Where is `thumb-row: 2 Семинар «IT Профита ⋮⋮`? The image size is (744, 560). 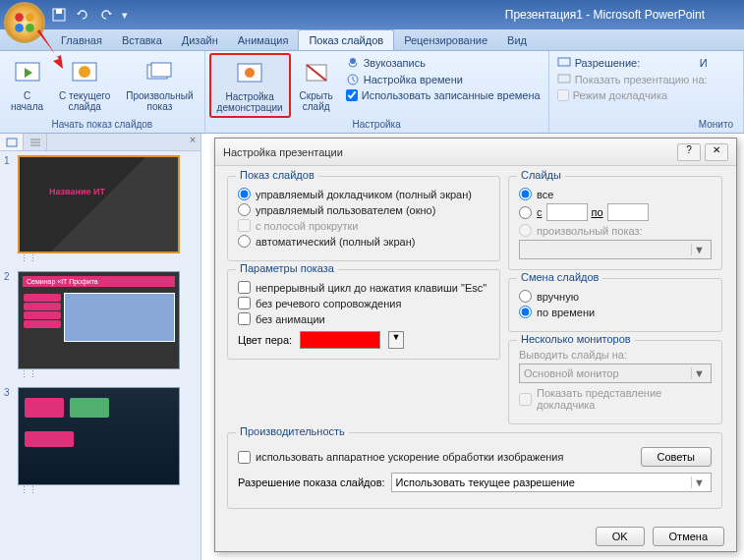
thumb-row: 2 Семинар «IT Профита ⋮⋮ is located at coordinates (100, 325).